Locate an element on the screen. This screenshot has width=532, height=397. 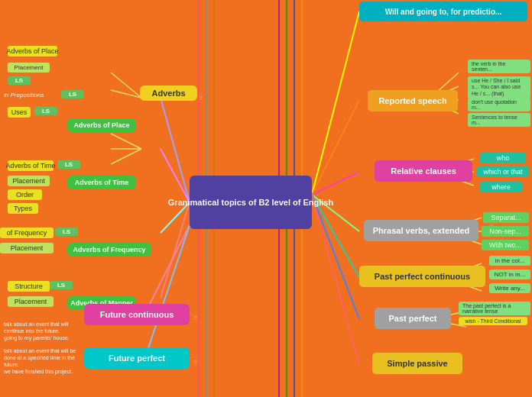
simple-passive-node: Simple passive is located at coordinates (417, 363).